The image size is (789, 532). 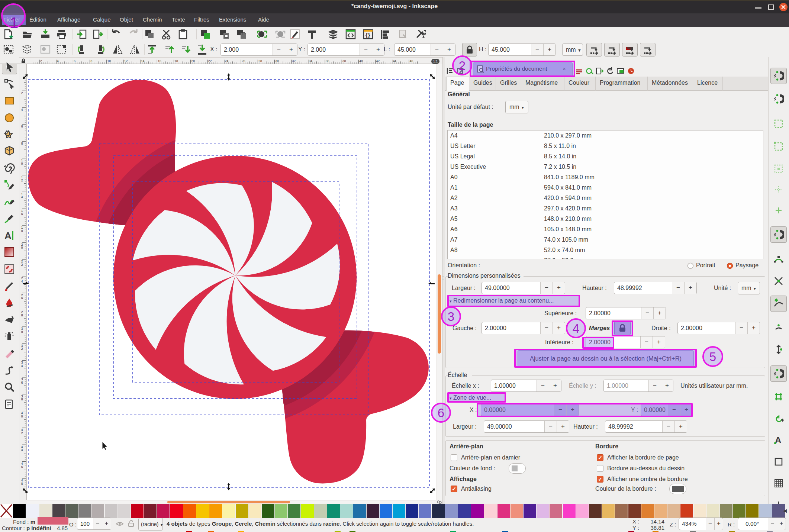 What do you see at coordinates (176, 61) in the screenshot?
I see `svg-text: 18` at bounding box center [176, 61].